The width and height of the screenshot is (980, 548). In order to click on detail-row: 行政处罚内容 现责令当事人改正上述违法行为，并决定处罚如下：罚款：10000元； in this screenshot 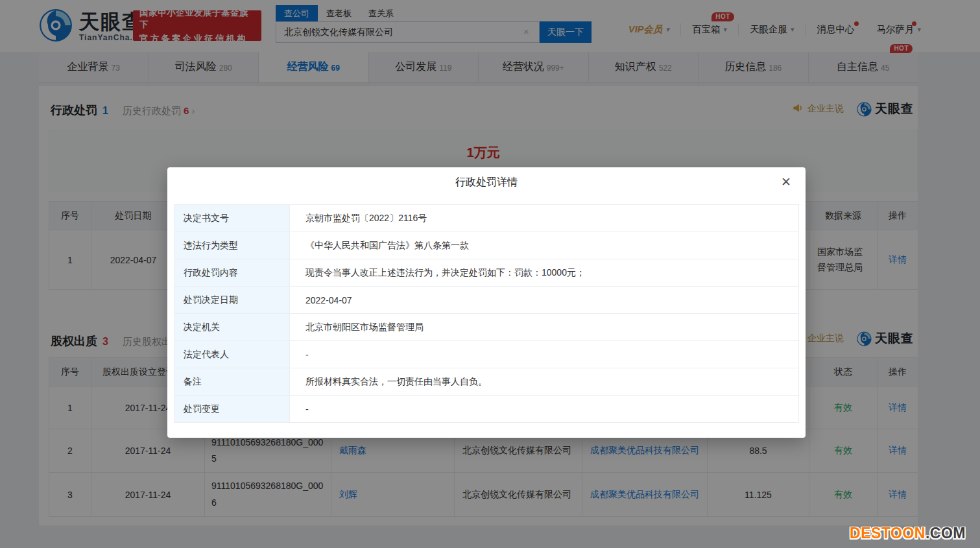, I will do `click(486, 273)`.